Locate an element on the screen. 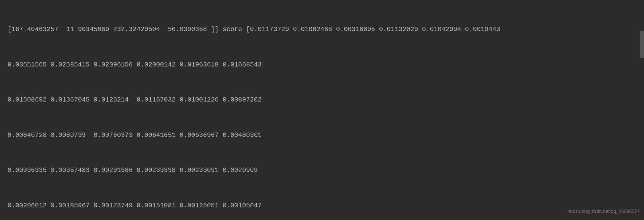 This screenshot has height=220, width=644. output-line: 0.03551565 0.02585415 0.02096156 0.02000… is located at coordinates (322, 65).